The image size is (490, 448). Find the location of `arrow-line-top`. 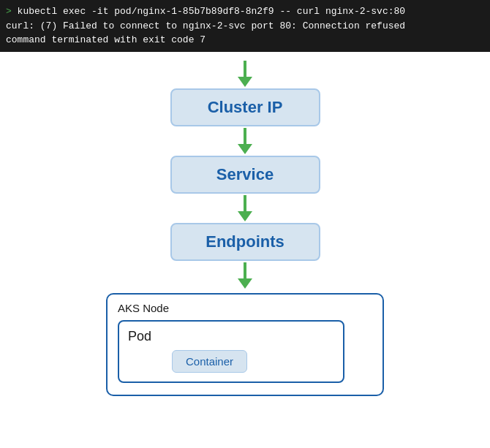

arrow-line-top is located at coordinates (245, 69).